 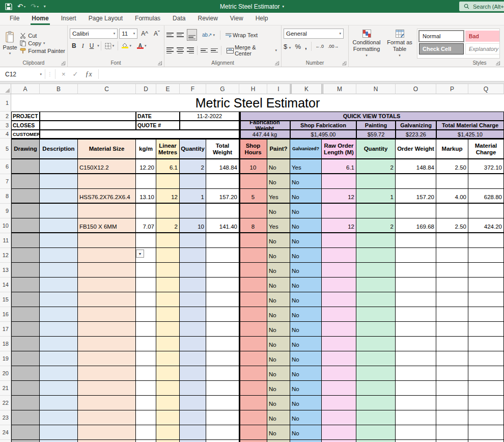 I want to click on cell-I8: Yes, so click(x=279, y=197).